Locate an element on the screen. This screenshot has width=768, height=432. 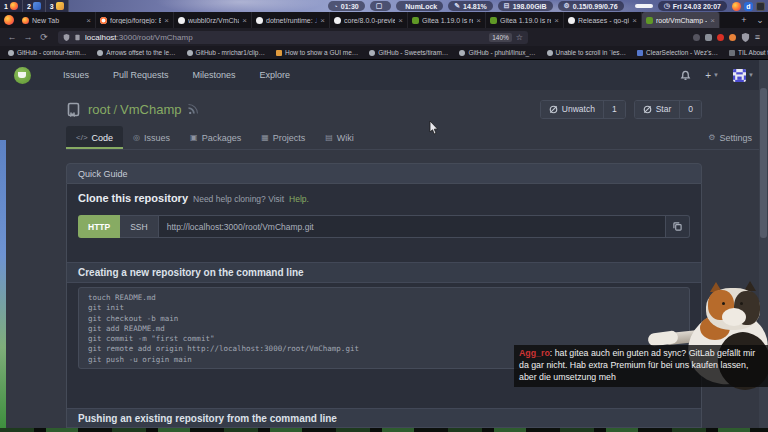
avatar is located at coordinates (740, 76).